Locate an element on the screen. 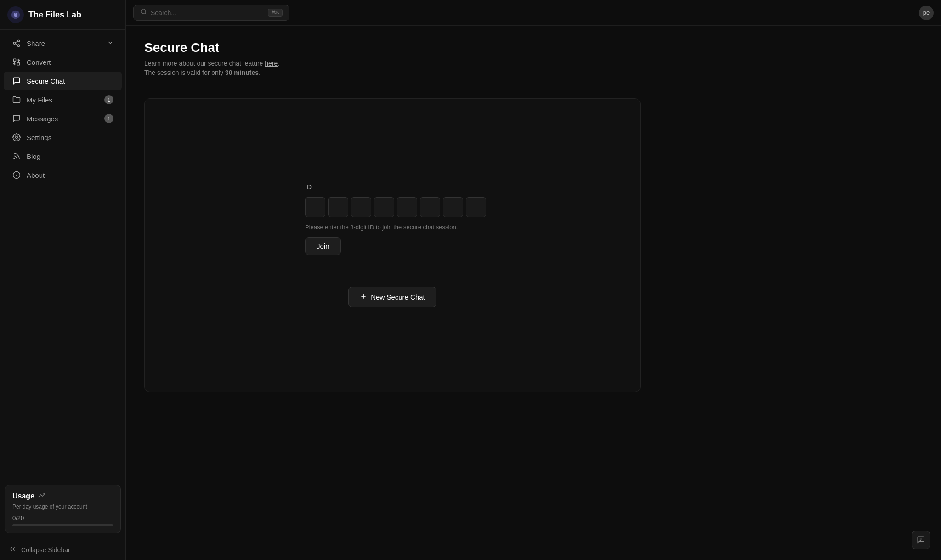 The image size is (941, 560). usage-description: Per day usage of your account is located at coordinates (62, 507).